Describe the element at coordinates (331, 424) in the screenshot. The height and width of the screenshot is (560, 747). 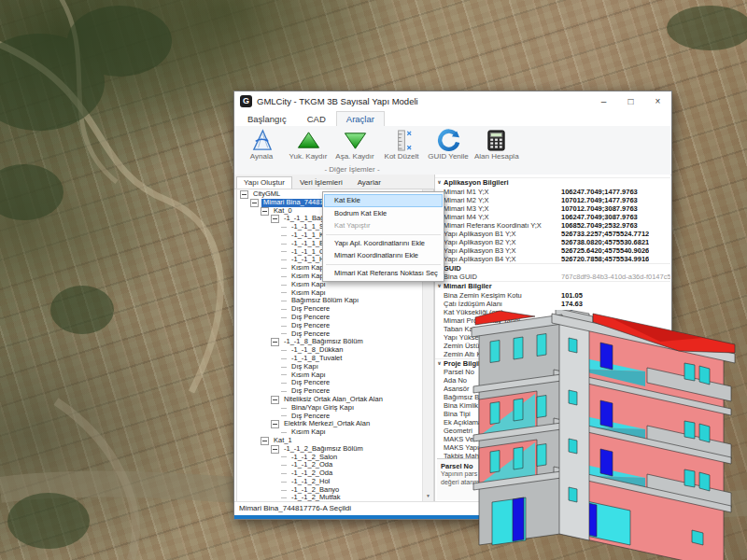
I see `tree-item: Elektrik Merkezi_Ortak Alan` at that location.